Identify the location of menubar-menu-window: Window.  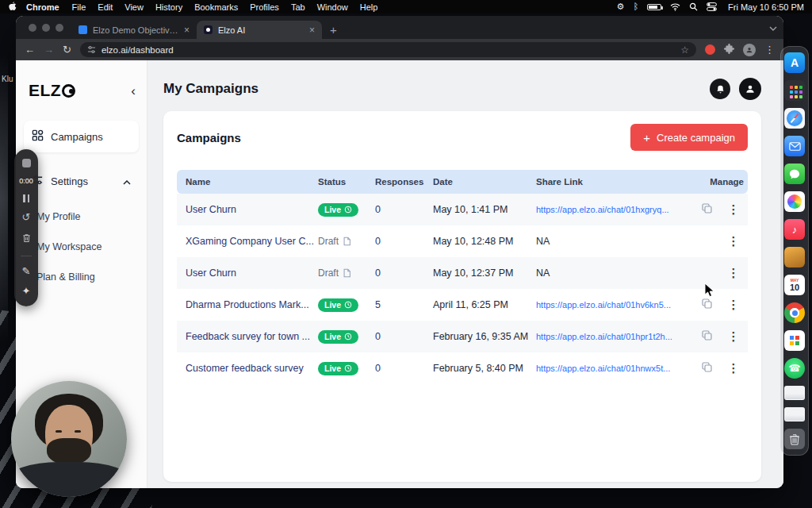
(333, 7).